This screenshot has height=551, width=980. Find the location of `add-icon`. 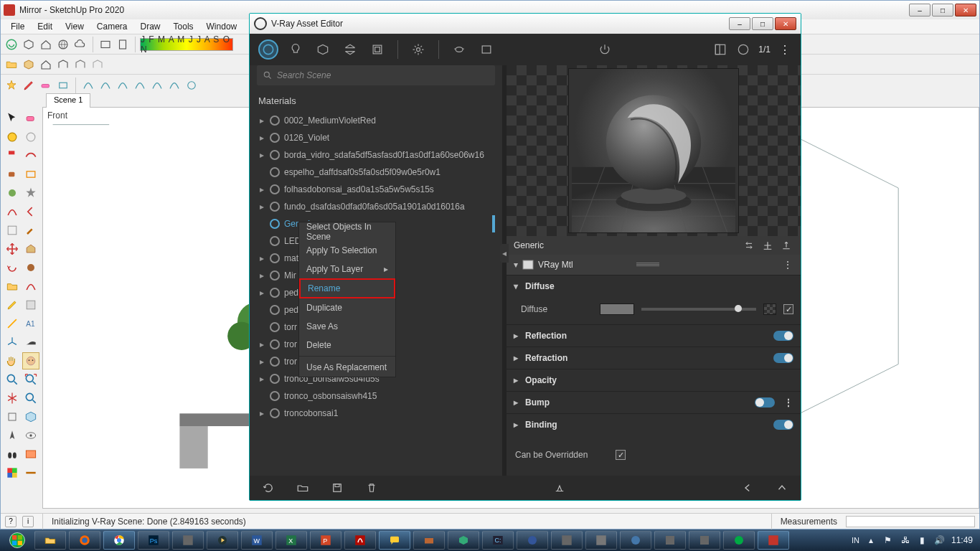

add-icon is located at coordinates (768, 245).